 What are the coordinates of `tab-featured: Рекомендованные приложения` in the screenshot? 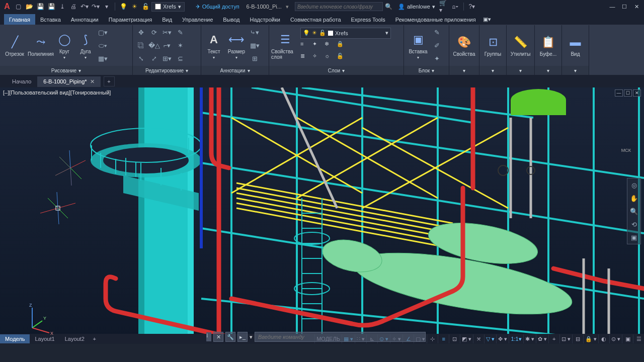 It's located at (436, 19).